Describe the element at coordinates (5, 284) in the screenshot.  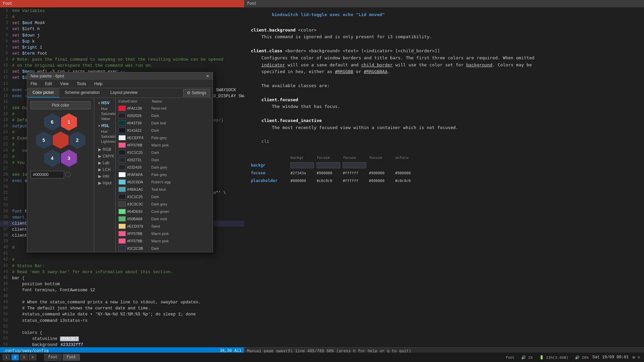
I see `line-number: 46` at that location.